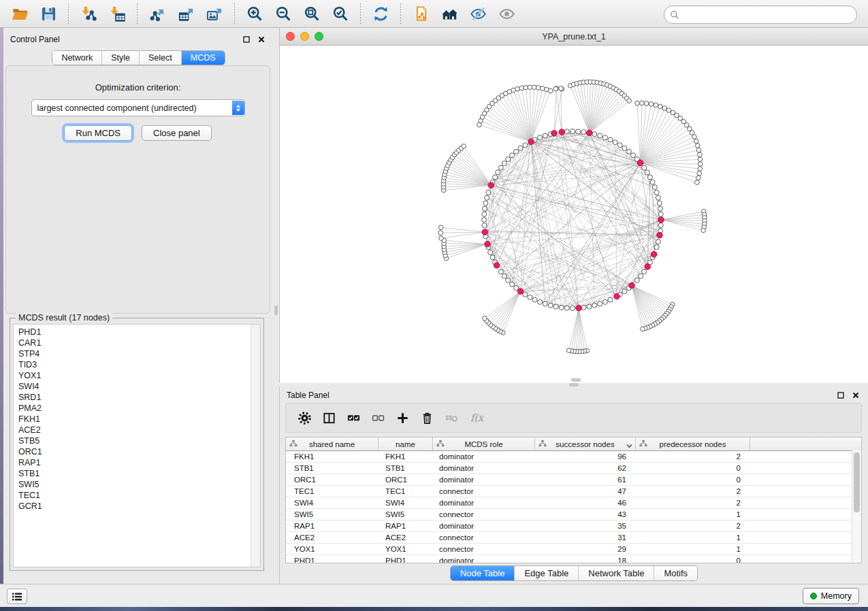 The image size is (868, 611). Describe the element at coordinates (139, 386) in the screenshot. I see `mcds-result-item: SWI4` at that location.